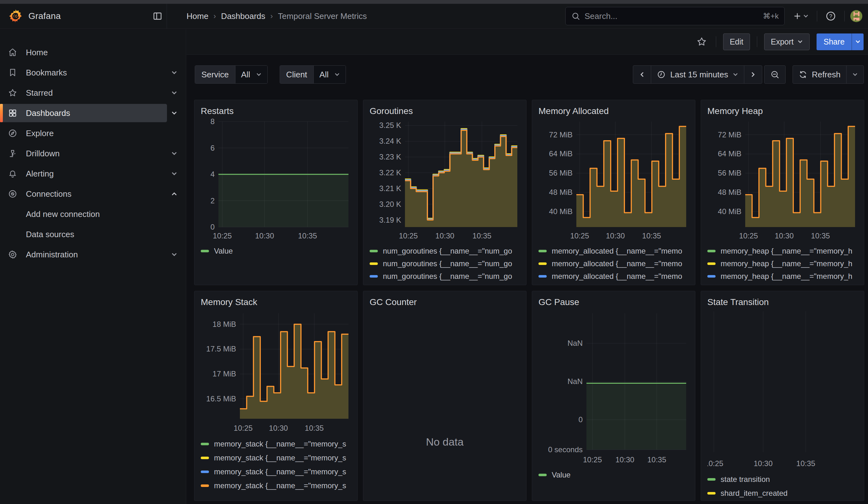 The image size is (868, 504). Describe the element at coordinates (324, 75) in the screenshot. I see `client-variable-value: All` at that location.